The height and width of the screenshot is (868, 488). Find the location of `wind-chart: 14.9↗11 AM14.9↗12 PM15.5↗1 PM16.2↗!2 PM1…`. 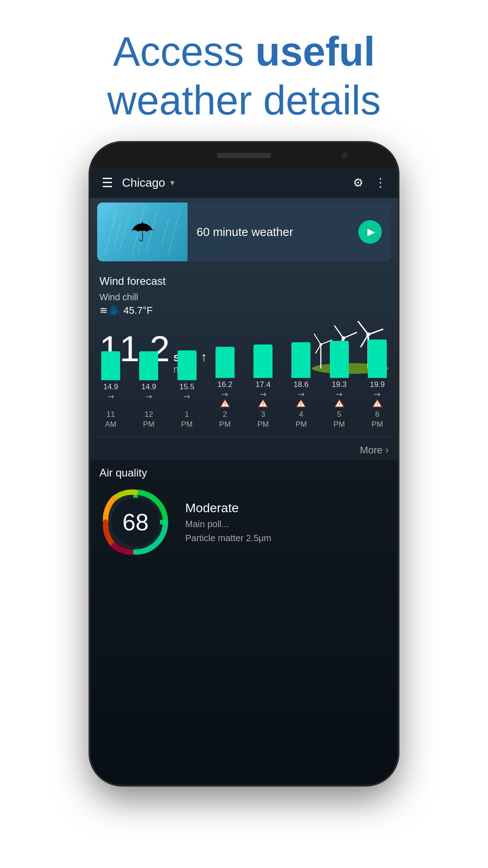

wind-chart: 14.9↗11 AM14.9↗12 PM15.5↗1 PM16.2↗!2 PM1… is located at coordinates (244, 404).